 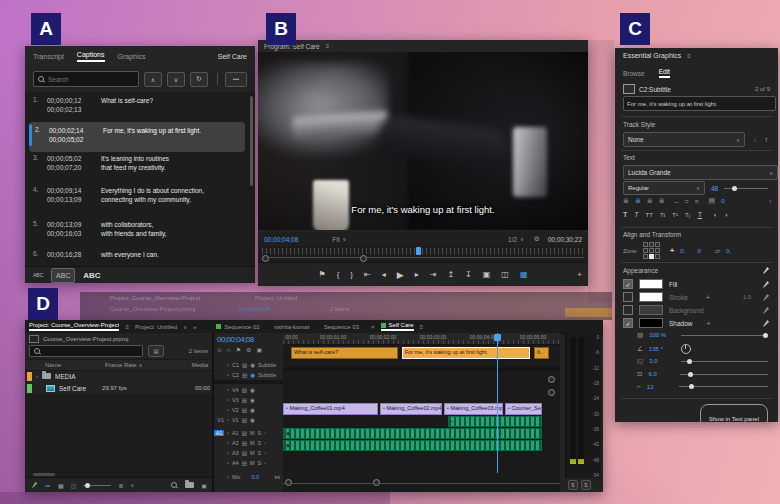 What do you see at coordinates (91, 56) in the screenshot?
I see `tab-captions: Captions` at bounding box center [91, 56].